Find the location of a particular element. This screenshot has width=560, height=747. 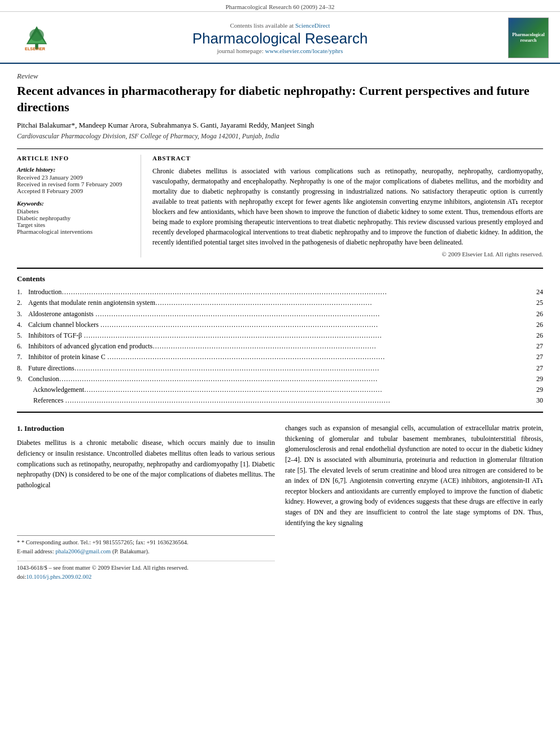

abstract-label: ABSTRACT is located at coordinates (348, 158).